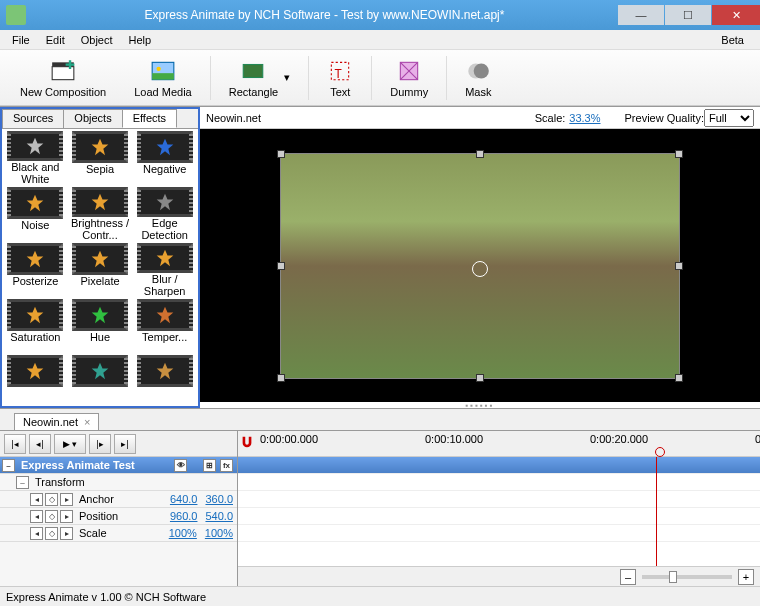 The image size is (760, 606). What do you see at coordinates (118, 500) in the screenshot?
I see `property-row: ◂◇▸Anchor640.0360.0` at bounding box center [118, 500].